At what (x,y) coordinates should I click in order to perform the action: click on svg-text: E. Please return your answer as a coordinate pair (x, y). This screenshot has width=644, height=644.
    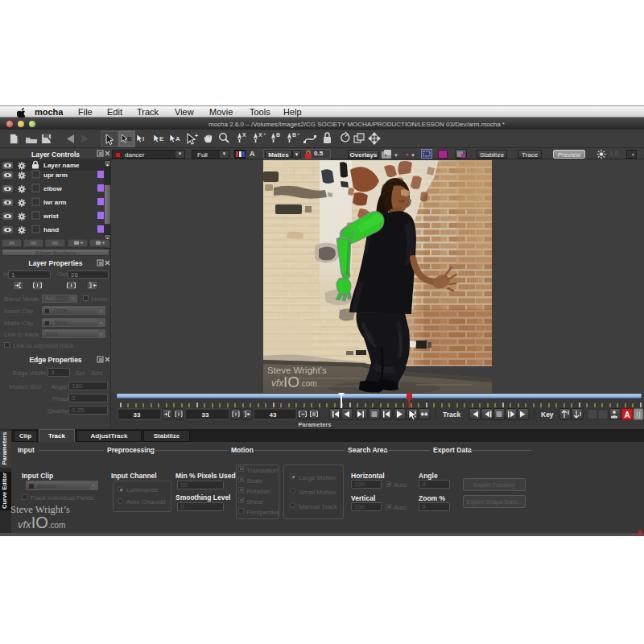
    Looking at the image, I should click on (162, 138).